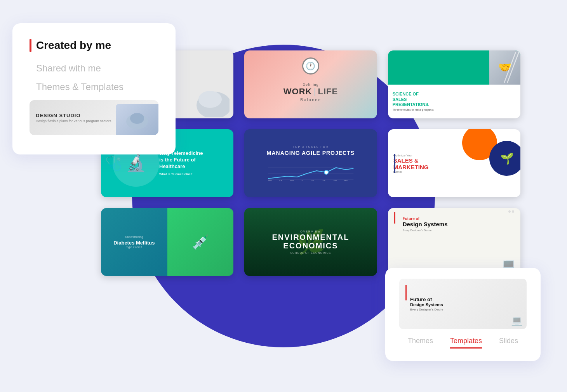 The height and width of the screenshot is (392, 567). What do you see at coordinates (466, 343) in the screenshot?
I see `tab-templates: Templates` at bounding box center [466, 343].